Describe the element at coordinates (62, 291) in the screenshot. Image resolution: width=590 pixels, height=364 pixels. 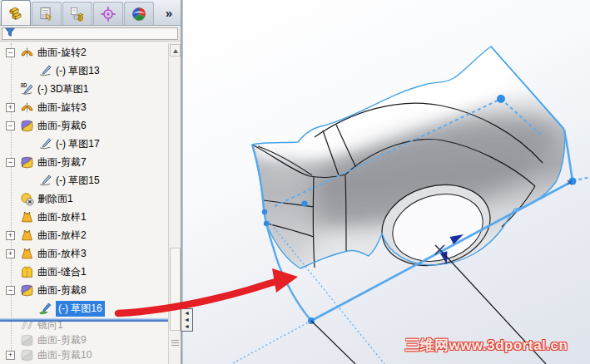
I see `tree-item-label: 曲面-剪裁8` at that location.